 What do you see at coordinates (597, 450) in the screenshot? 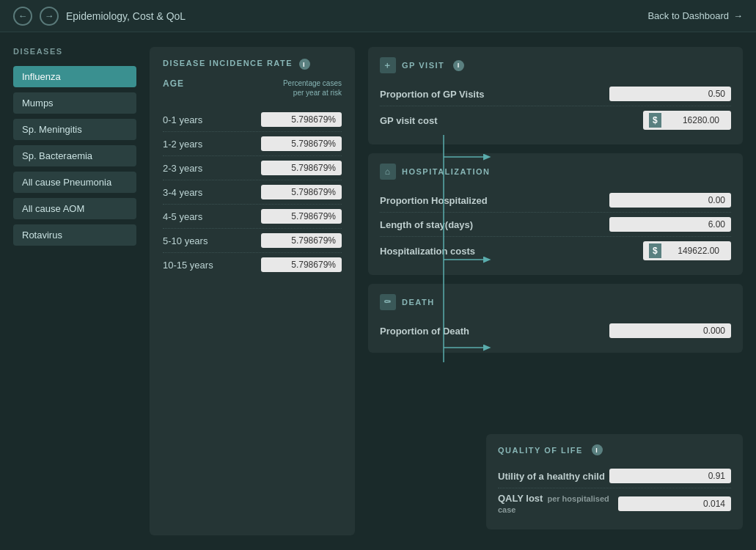
I see `qol-info-icon: i` at bounding box center [597, 450].